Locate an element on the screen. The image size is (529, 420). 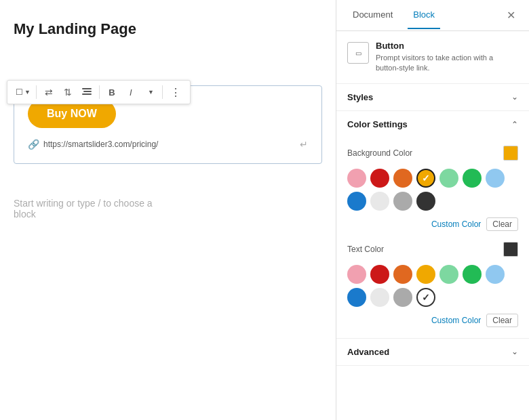
block-info-description: Prompt visitors to take action with a bu… is located at coordinates (447, 64).